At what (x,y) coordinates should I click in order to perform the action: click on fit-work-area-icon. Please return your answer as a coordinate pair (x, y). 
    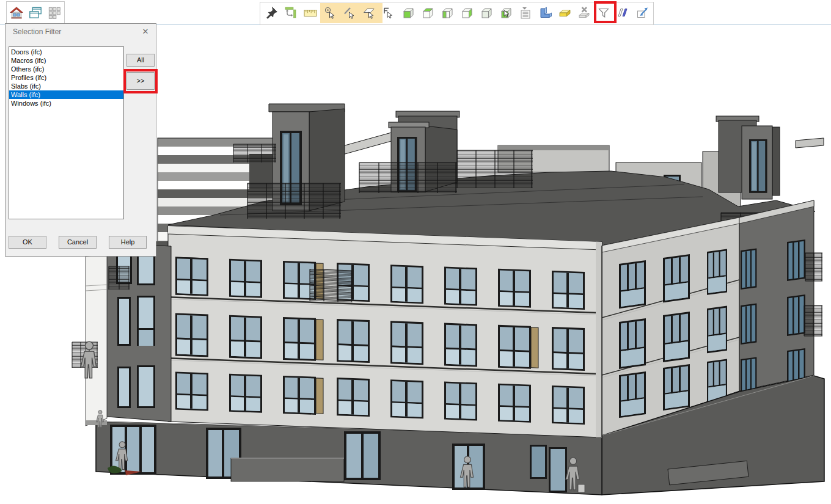
    Looking at the image, I should click on (291, 13).